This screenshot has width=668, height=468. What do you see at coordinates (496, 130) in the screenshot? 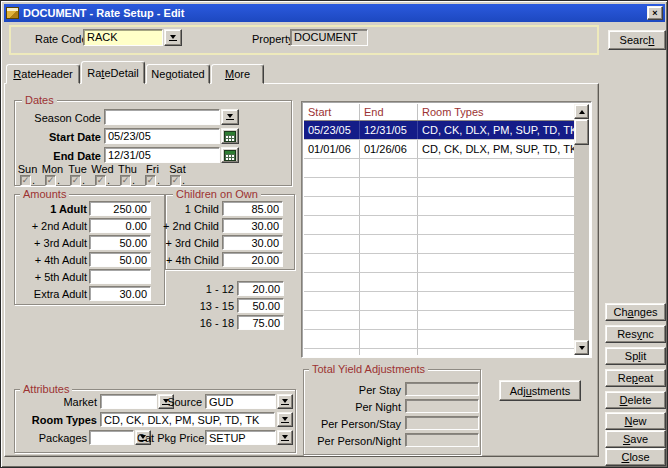
I see `grid-cell-room-types: CD, CK, DLX, PM, SUP, TD, TK` at bounding box center [496, 130].